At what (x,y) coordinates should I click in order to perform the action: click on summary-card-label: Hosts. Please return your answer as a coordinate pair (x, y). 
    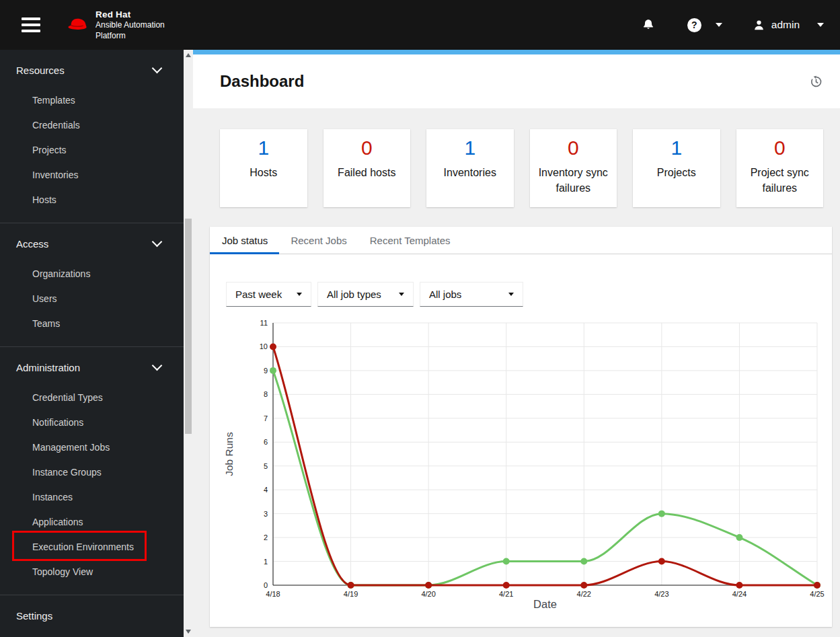
    Looking at the image, I should click on (264, 172).